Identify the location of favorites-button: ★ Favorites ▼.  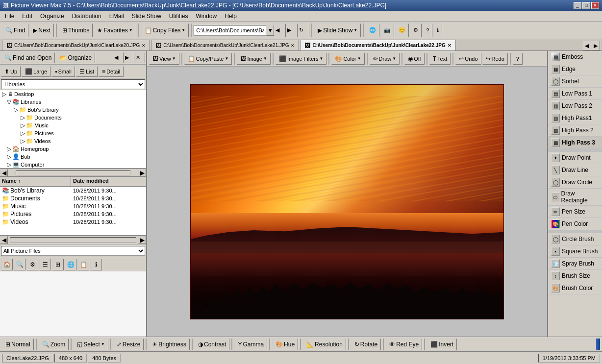
(115, 30).